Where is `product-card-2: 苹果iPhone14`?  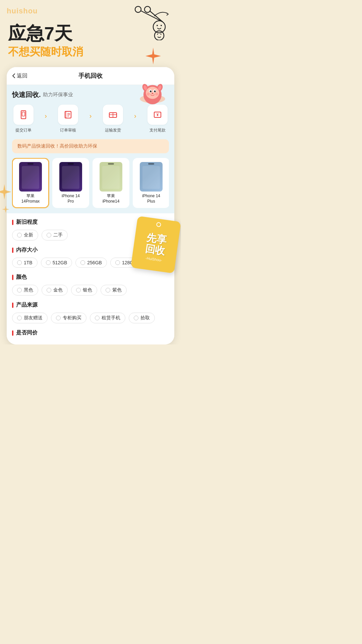 product-card-2: 苹果iPhone14 is located at coordinates (111, 183).